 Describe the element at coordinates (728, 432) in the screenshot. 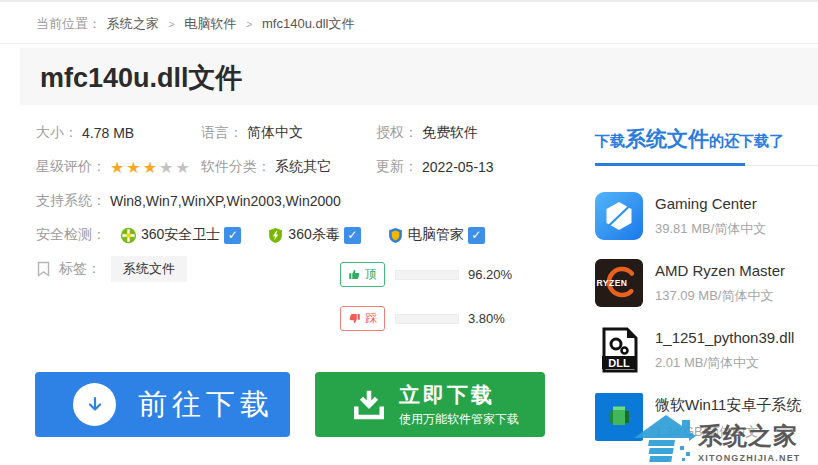

I see `sidebar-item-meta: 1.34 GB/简体中文` at that location.